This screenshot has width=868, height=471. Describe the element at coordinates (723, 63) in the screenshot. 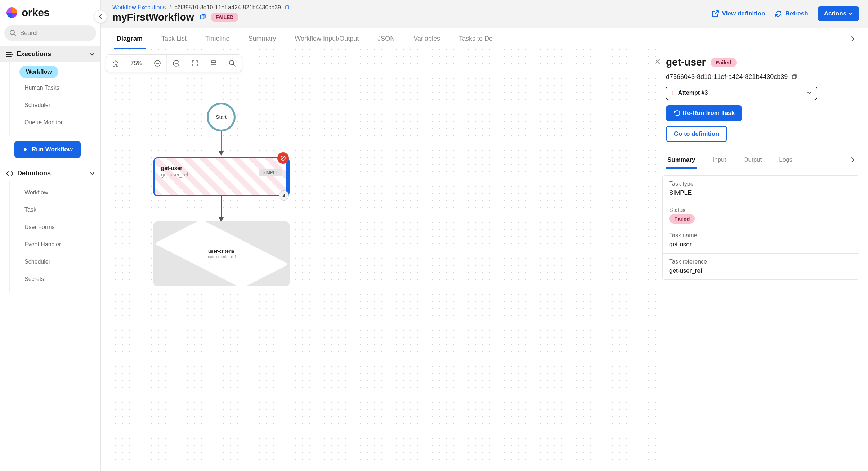

I see `task-status-badge: Failed` at that location.